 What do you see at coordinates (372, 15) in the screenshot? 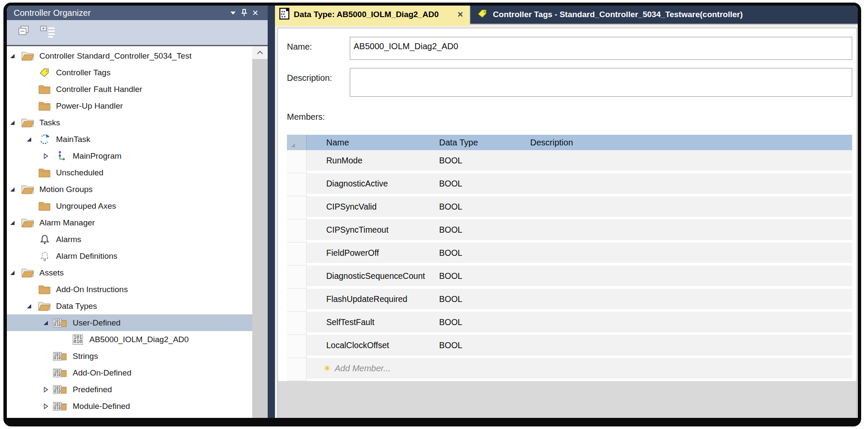
I see `tab-data-type: Data Type: AB5000_IOLM_Diag2_AD0 ×` at bounding box center [372, 15].